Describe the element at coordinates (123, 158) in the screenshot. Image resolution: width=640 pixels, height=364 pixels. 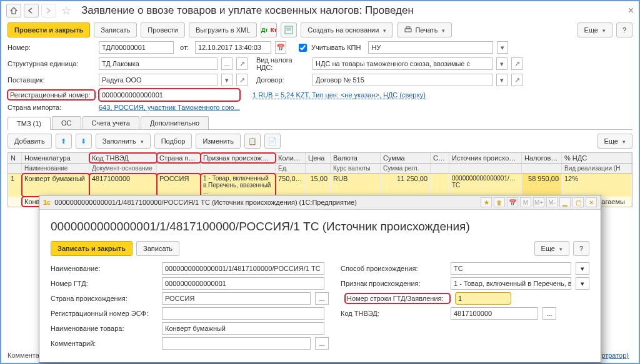
I see `col-tnved: Код ТНВЭД` at that location.